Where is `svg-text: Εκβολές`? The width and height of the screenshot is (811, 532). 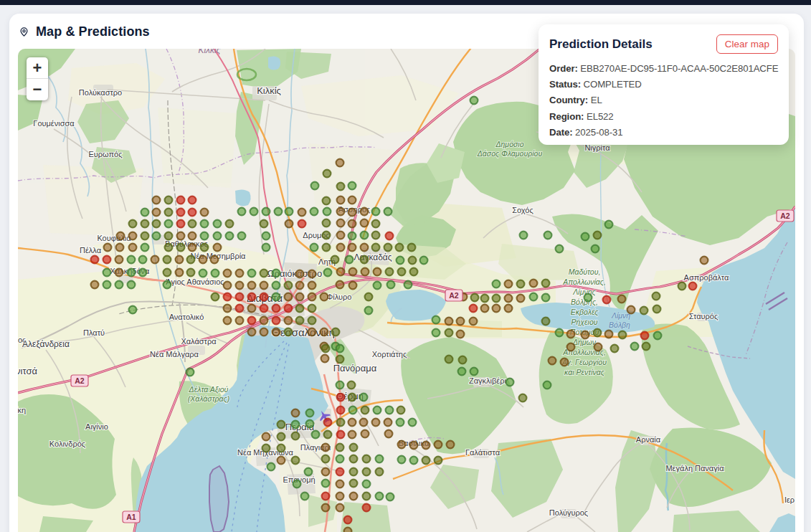 svg-text: Εκβολές is located at coordinates (585, 313).